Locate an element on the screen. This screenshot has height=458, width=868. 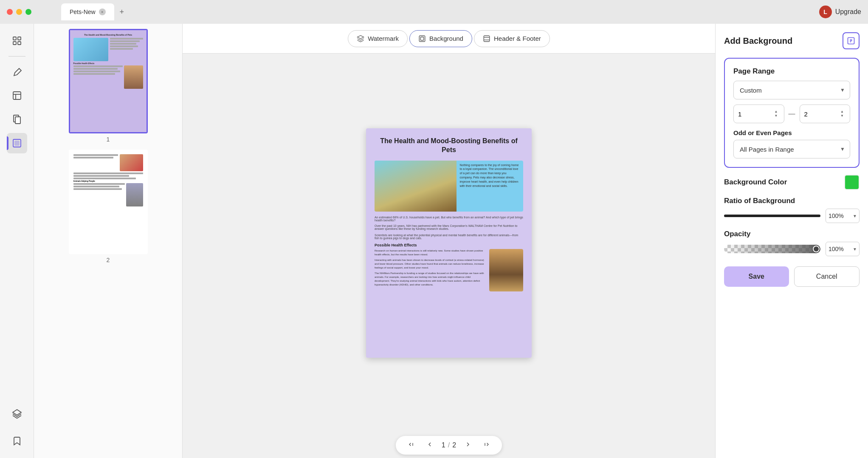
titlebar: Pets-New × + L Upgrade is located at coordinates (434, 12).